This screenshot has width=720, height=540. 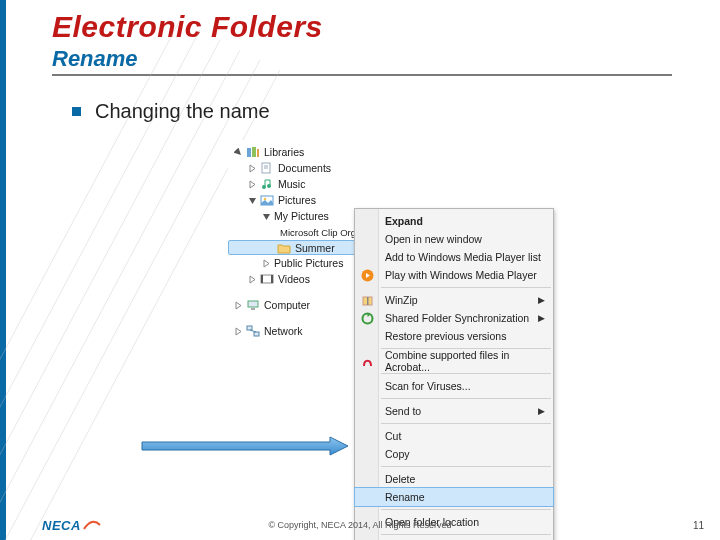 I want to click on videos-icon, so click(x=267, y=279).